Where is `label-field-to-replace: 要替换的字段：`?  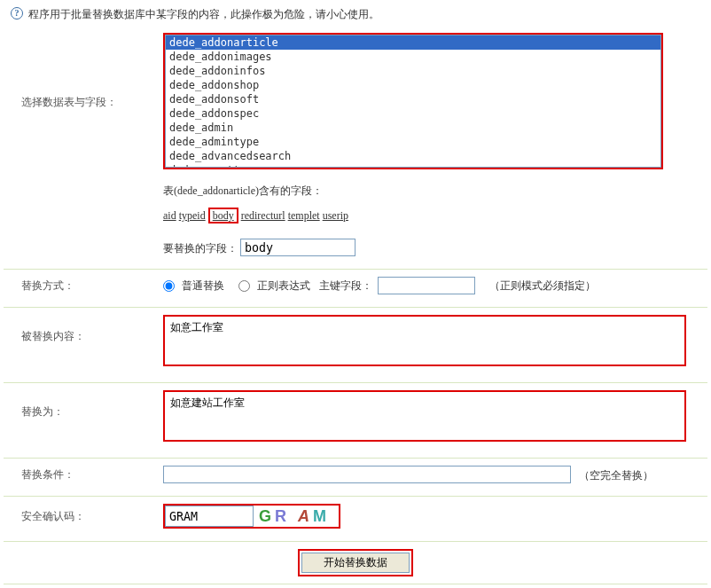 label-field-to-replace: 要替换的字段： is located at coordinates (200, 248).